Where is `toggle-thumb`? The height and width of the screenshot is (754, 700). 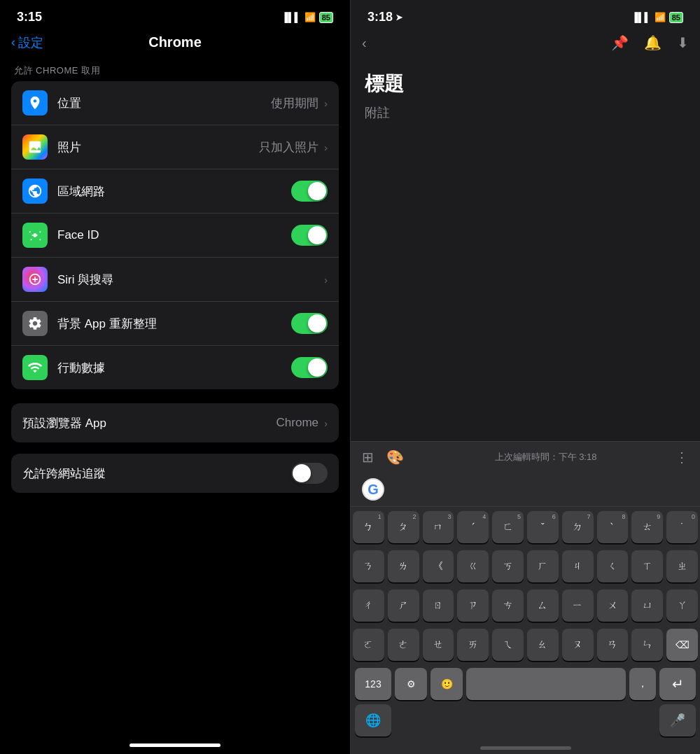
toggle-thumb is located at coordinates (317, 191).